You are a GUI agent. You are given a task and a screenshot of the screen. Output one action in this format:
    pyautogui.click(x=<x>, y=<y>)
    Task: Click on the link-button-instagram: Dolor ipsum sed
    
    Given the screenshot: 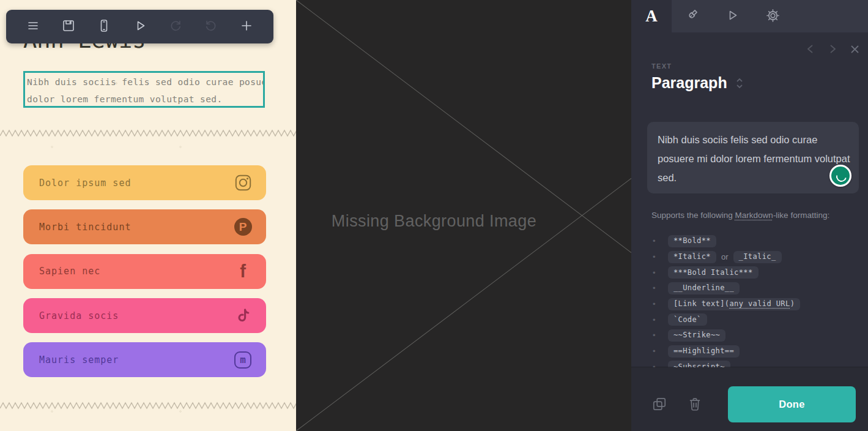 What is the action you would take?
    pyautogui.click(x=144, y=182)
    